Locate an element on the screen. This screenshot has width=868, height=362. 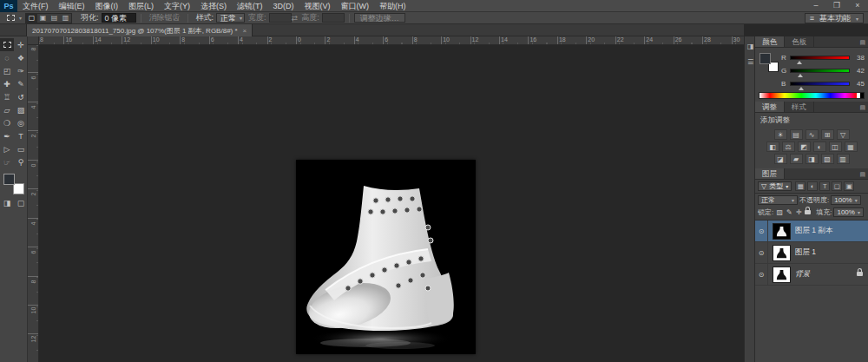
curves-adjustment-icon: ∿ is located at coordinates (812, 135).